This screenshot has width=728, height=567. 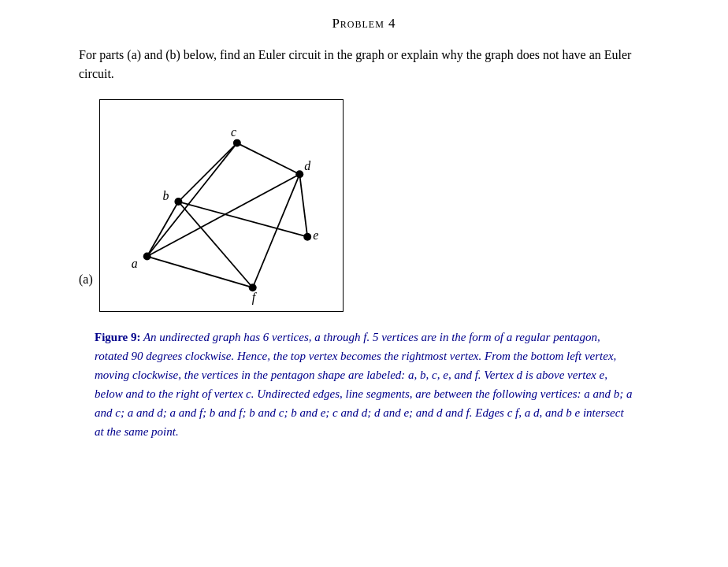 I want to click on vertex-a, so click(x=147, y=257).